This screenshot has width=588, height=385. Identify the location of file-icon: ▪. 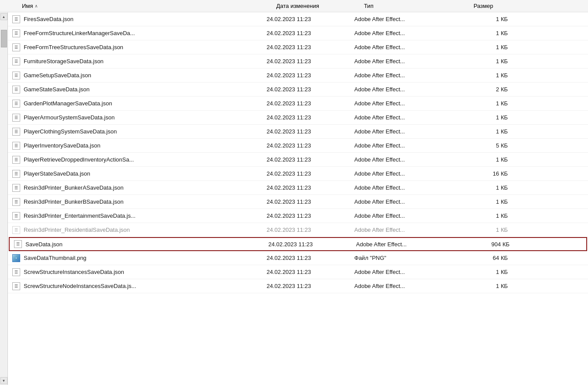
(16, 258).